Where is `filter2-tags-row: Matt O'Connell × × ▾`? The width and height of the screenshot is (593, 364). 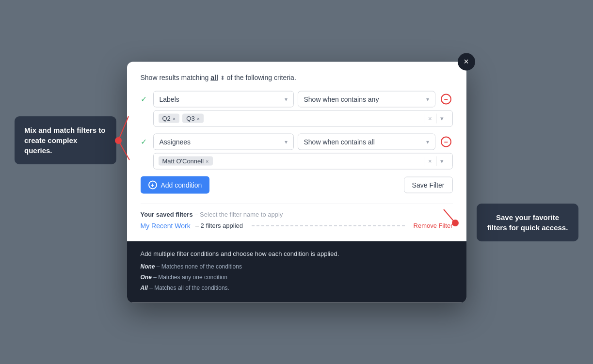 filter2-tags-row: Matt O'Connell × × ▾ is located at coordinates (303, 161).